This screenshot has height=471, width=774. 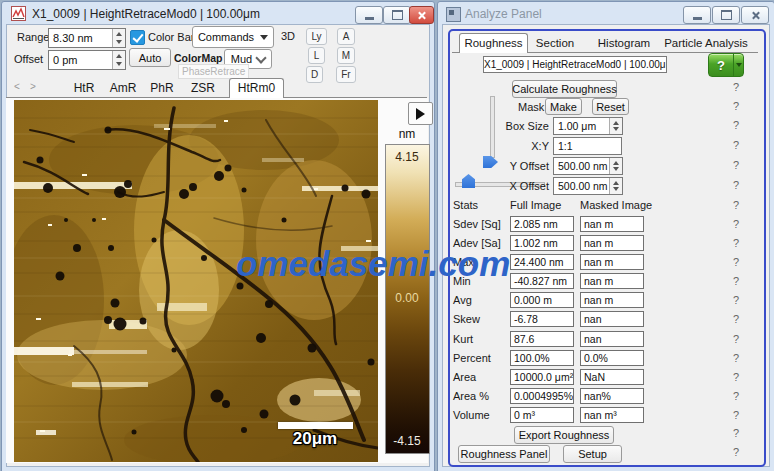 I want to click on tab-next-button: >, so click(x=33, y=86).